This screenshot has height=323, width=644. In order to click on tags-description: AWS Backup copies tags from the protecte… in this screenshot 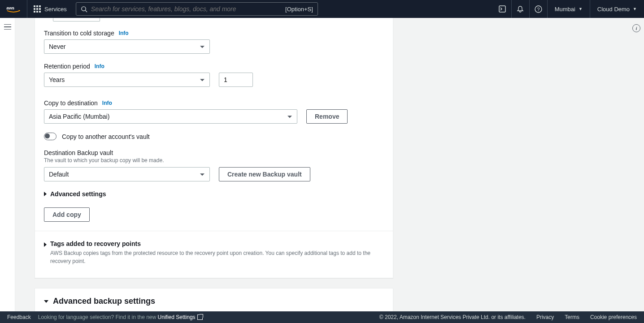, I will do `click(216, 257)`.